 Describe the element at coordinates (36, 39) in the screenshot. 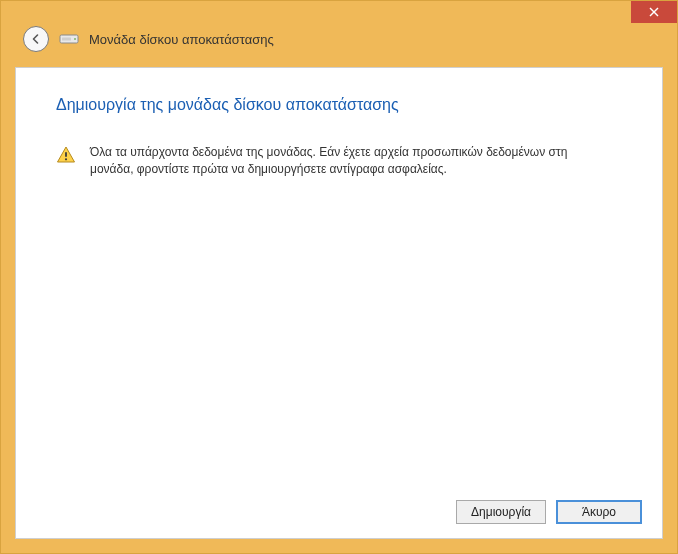

I see `arrow-left-icon` at that location.